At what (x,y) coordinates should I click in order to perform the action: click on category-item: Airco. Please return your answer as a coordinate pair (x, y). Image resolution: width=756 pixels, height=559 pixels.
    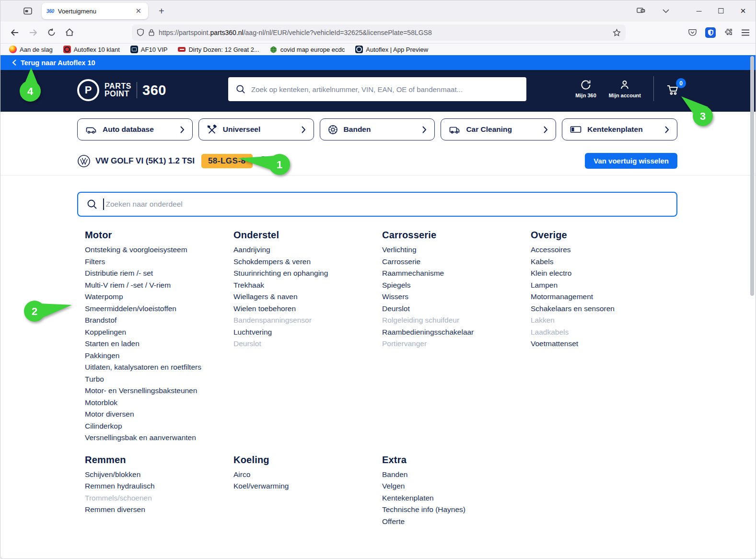
    Looking at the image, I should click on (308, 475).